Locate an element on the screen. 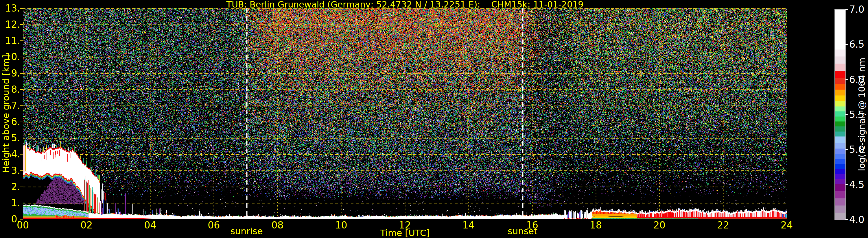  x-tick-label-00: 00 is located at coordinates (23, 225).